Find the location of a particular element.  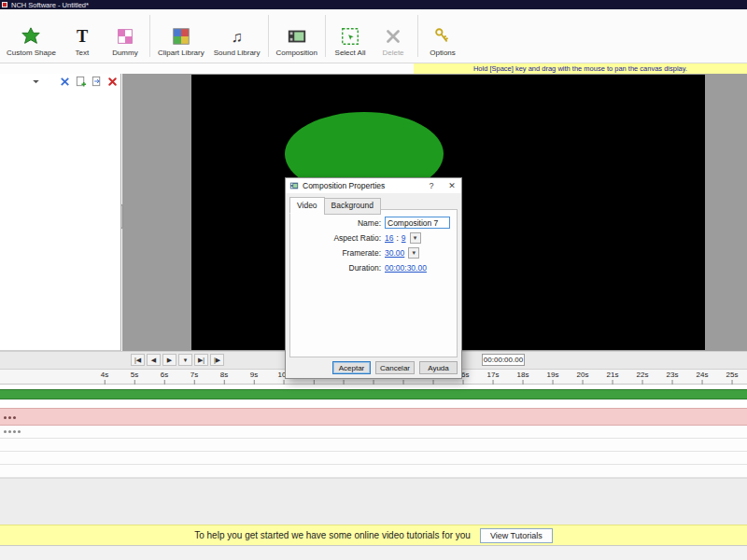

tools-icon is located at coordinates (65, 82).